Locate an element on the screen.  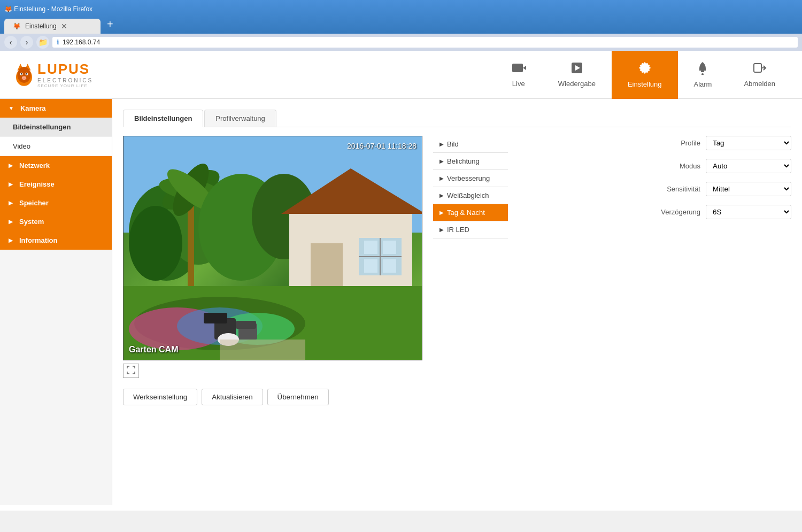
sidebar-netzwerk-label: Netzwerk is located at coordinates (34, 166).